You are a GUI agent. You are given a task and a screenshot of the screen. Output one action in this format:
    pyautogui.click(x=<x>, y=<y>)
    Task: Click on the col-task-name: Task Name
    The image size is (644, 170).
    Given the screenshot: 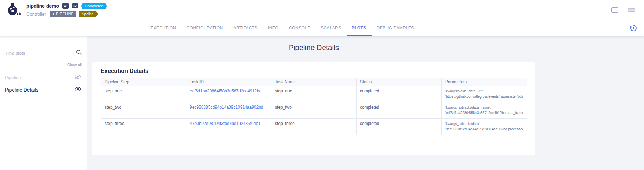 What is the action you would take?
    pyautogui.click(x=314, y=82)
    